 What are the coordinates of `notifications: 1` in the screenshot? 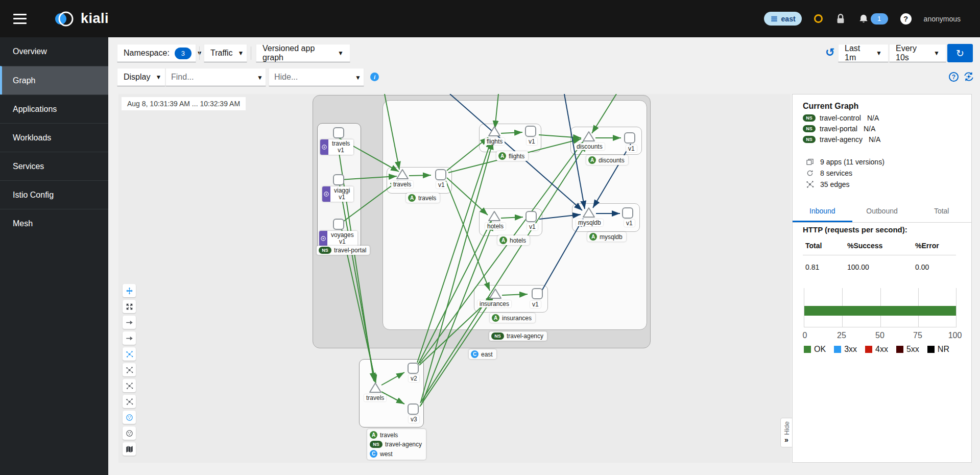 It's located at (873, 19).